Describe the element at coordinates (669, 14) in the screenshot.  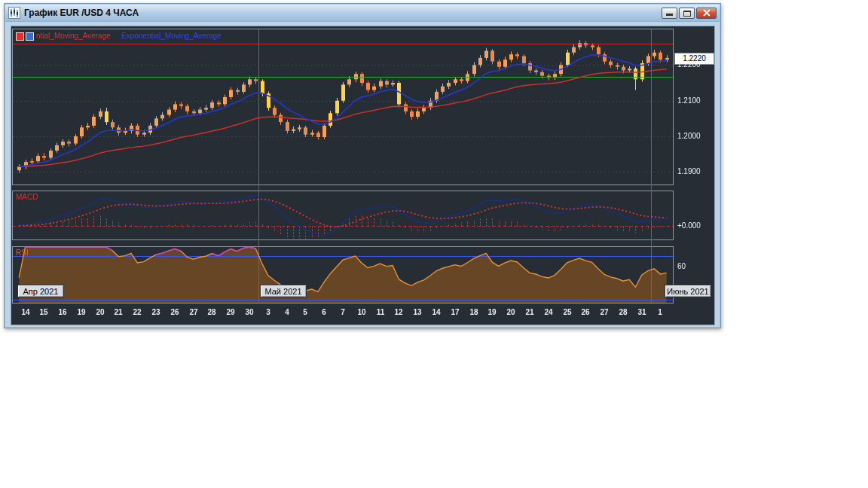
I see `minimize-button` at that location.